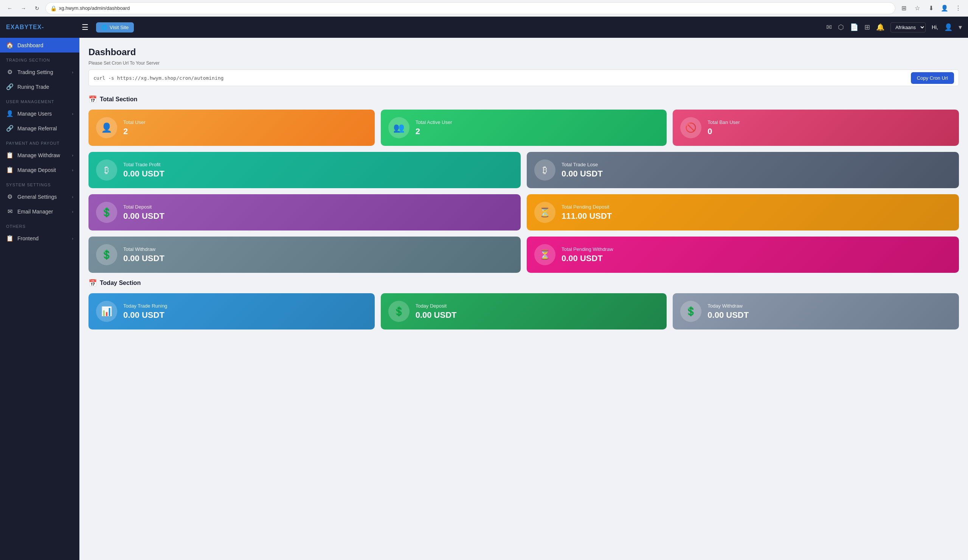  I want to click on sidebar-item-manage-users: 👤 Manage Users ›, so click(40, 114).